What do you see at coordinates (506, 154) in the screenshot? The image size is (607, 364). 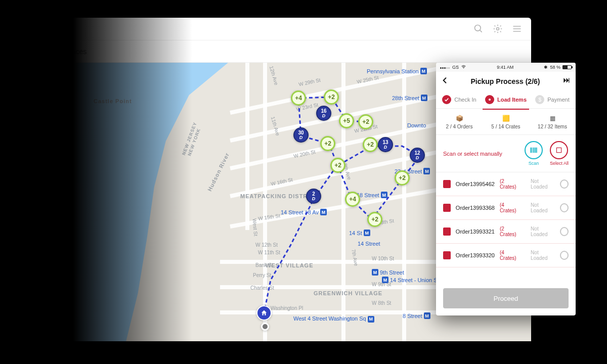 I see `scan-row: Scan or select manually Scan Select All` at bounding box center [506, 154].